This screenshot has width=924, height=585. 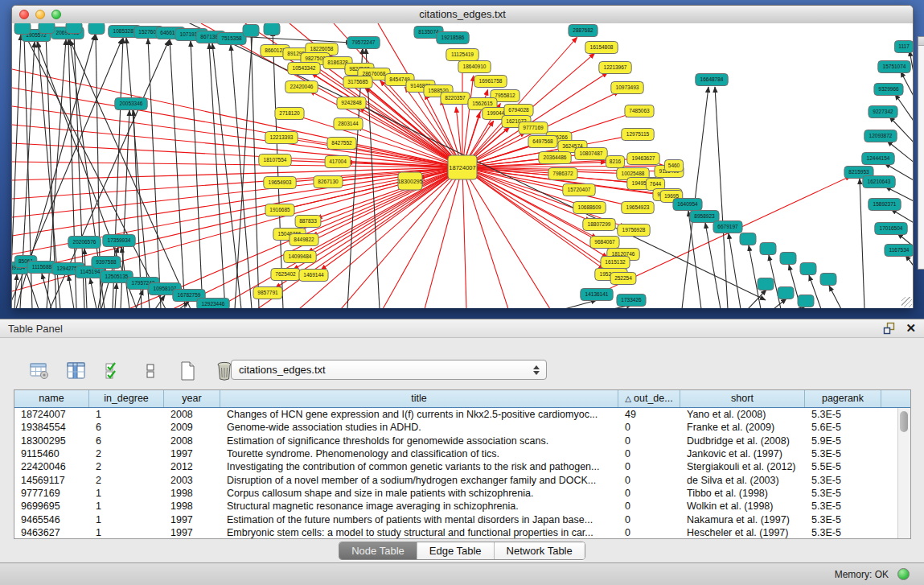 I want to click on column-header-short: short, so click(x=743, y=399).